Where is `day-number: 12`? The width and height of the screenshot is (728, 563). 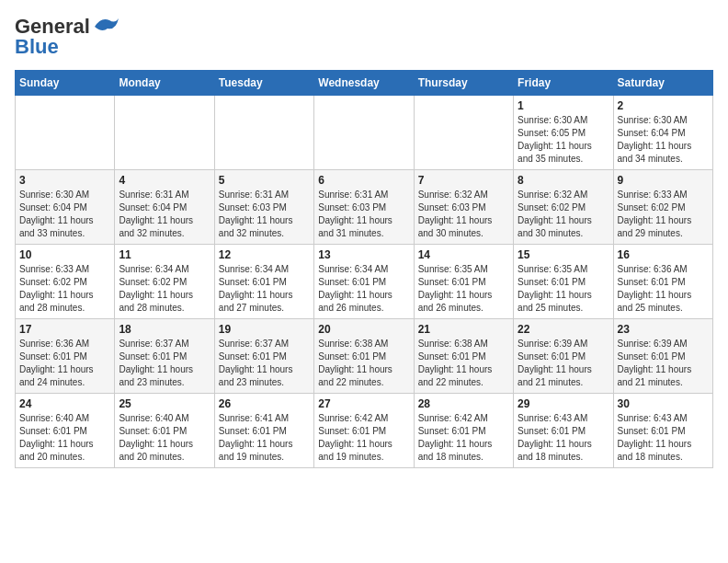
day-number: 12 is located at coordinates (265, 255).